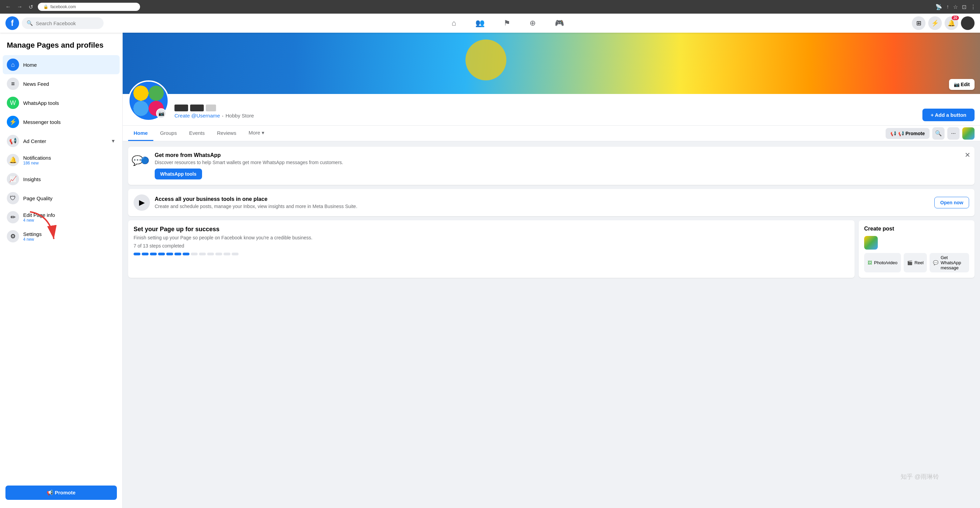 The width and height of the screenshot is (980, 508). I want to click on whatsapp-message-option: 💬 Get WhatsApp message, so click(949, 262).